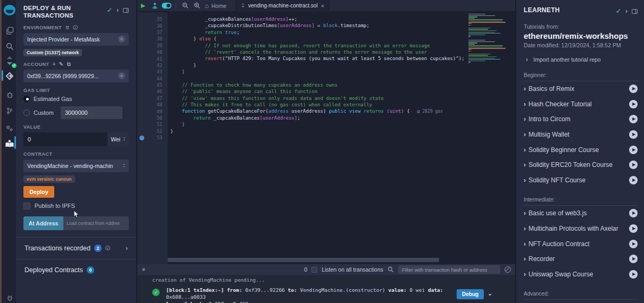  What do you see at coordinates (62, 64) in the screenshot?
I see `sign-message-icon: ✎` at bounding box center [62, 64].